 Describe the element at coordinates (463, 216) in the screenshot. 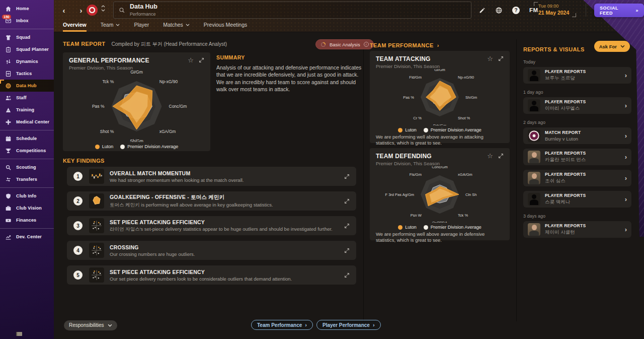

I see `svg-text: Tck %` at that location.